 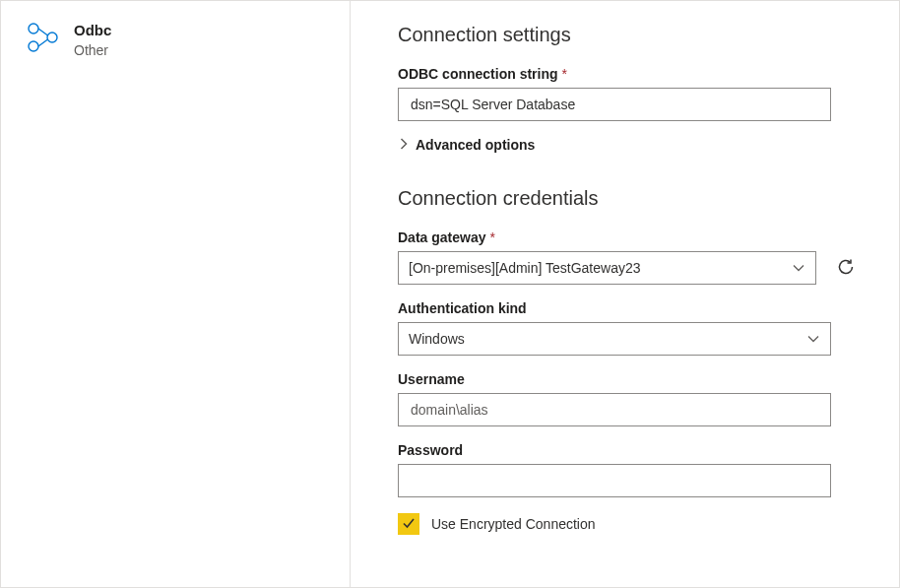 What do you see at coordinates (614, 481) in the screenshot?
I see `password-input` at bounding box center [614, 481].